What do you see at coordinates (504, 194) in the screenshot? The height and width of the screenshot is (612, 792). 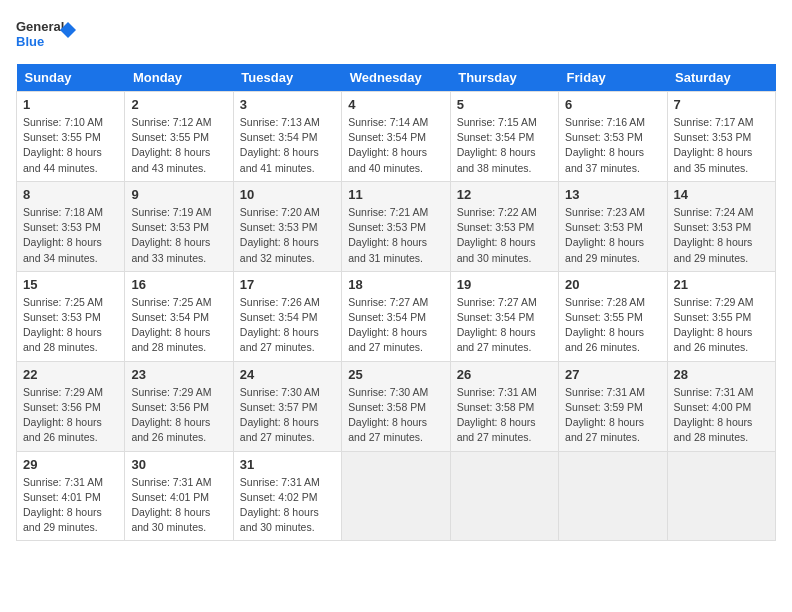 I see `day-number: 12` at bounding box center [504, 194].